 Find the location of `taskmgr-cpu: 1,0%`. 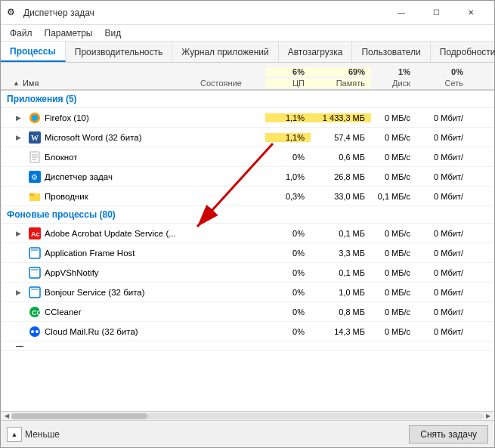

taskmgr-cpu: 1,0% is located at coordinates (288, 177).